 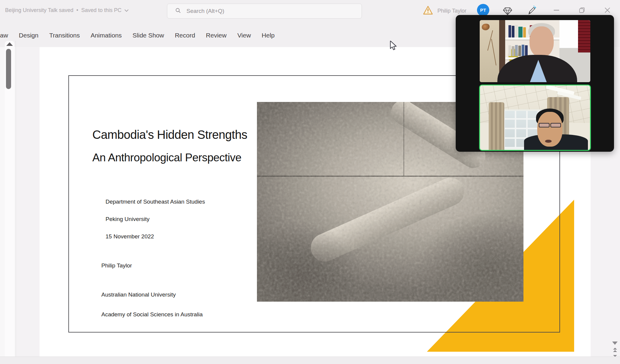 What do you see at coordinates (535, 51) in the screenshot?
I see `participant-video-remote` at bounding box center [535, 51].